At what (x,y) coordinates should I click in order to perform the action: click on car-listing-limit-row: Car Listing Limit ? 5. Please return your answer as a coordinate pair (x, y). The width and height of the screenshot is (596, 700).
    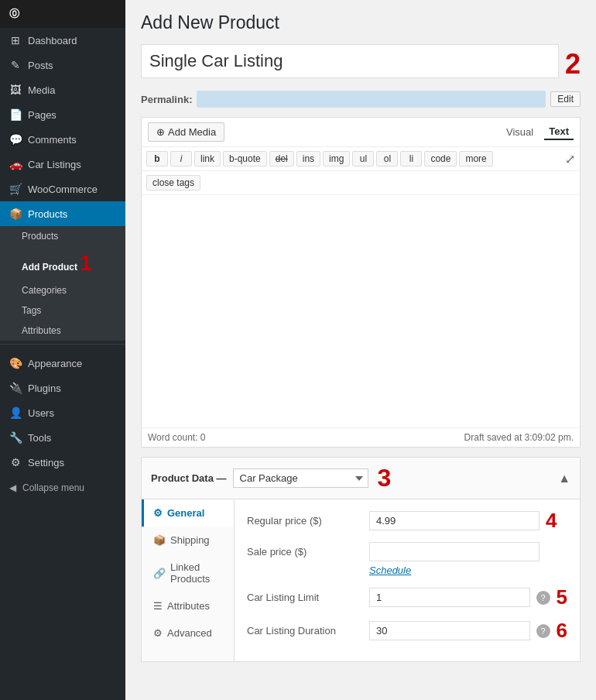
    Looking at the image, I should click on (407, 598).